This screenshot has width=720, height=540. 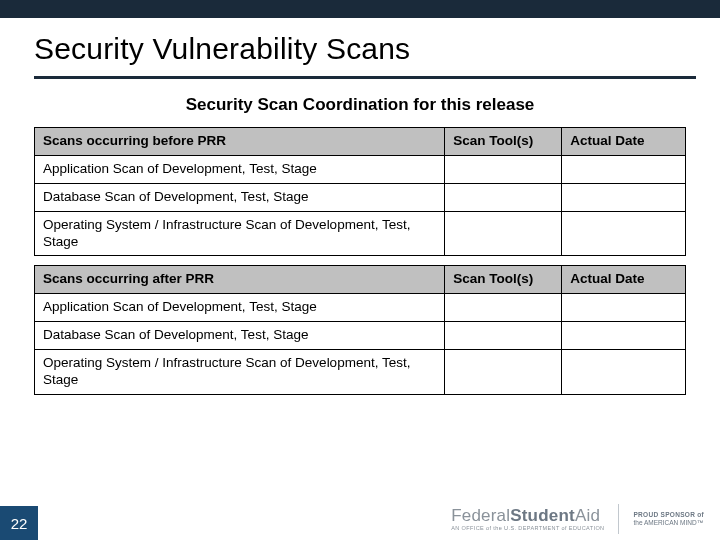 What do you see at coordinates (618, 519) in the screenshot?
I see `divider` at bounding box center [618, 519].